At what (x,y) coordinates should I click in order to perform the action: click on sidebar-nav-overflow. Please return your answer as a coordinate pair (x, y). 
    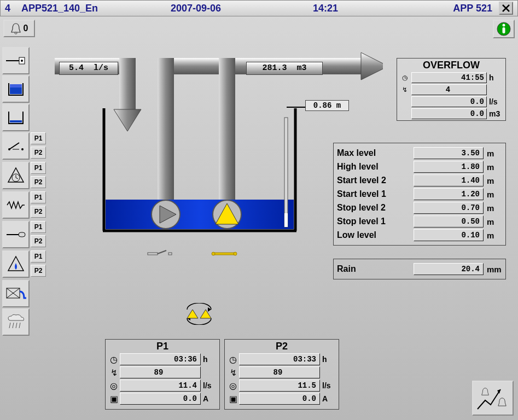
    Looking at the image, I should click on (16, 294).